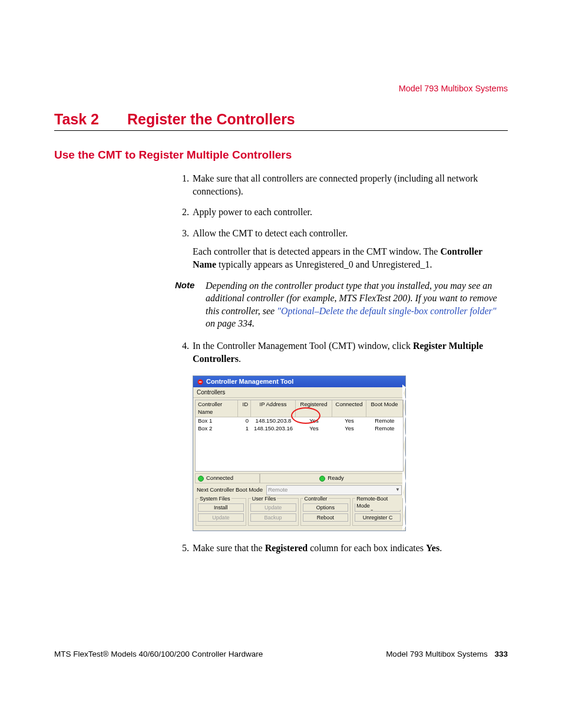  Describe the element at coordinates (366, 548) in the screenshot. I see `text-run: column for each box indicates` at that location.